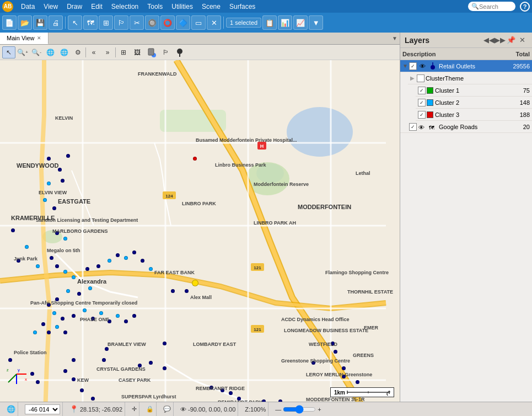 The image size is (532, 416). What do you see at coordinates (422, 115) in the screenshot?
I see `layer-check-cluster3` at bounding box center [422, 115].